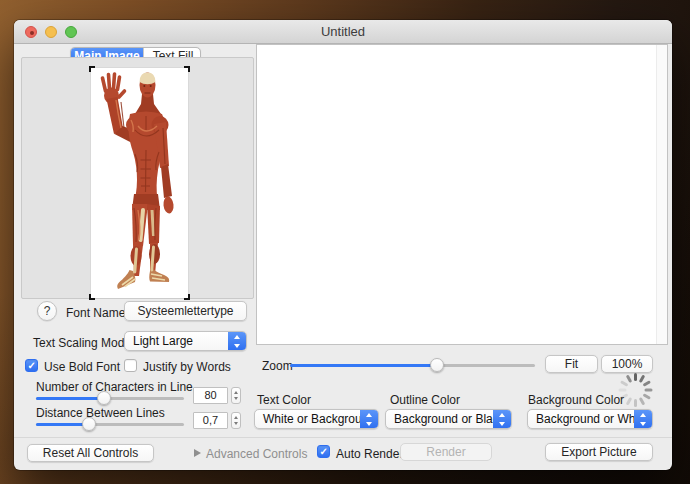 Image resolution: width=690 pixels, height=484 pixels. Describe the element at coordinates (448, 419) in the screenshot. I see `outline-color-select: Background or Black...` at that location.